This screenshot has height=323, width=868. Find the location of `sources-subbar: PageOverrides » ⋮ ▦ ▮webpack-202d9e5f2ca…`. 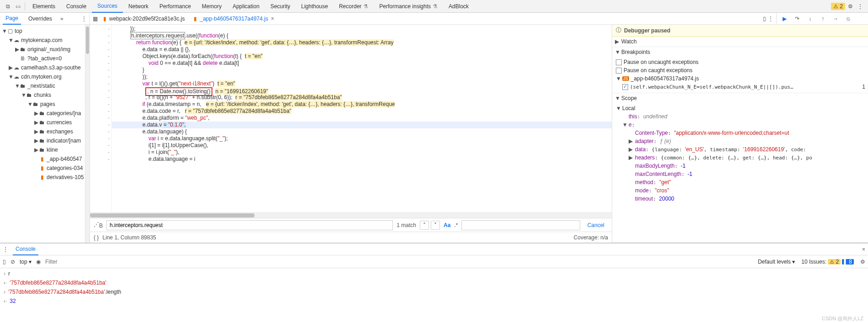

sources-subbar: PageOverrides » ⋮ ▦ ▮webpack-202d9e5f2ca… is located at coordinates (434, 19).